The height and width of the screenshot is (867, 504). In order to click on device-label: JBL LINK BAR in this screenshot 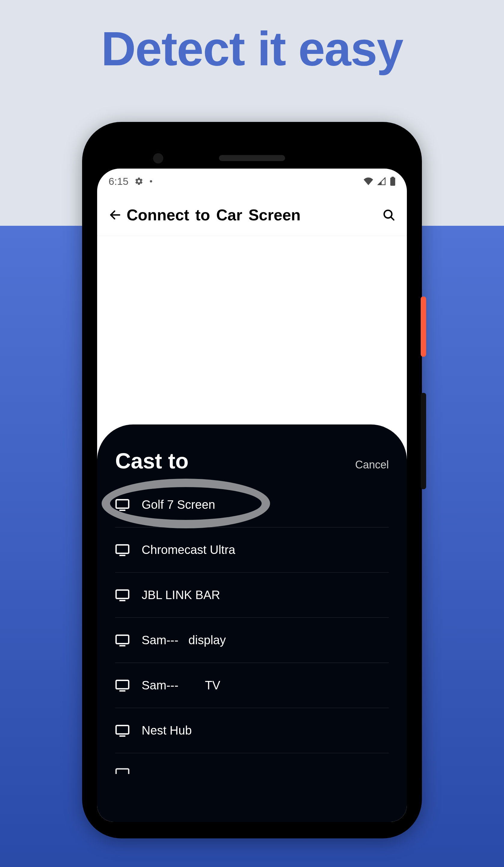, I will do `click(181, 595)`.